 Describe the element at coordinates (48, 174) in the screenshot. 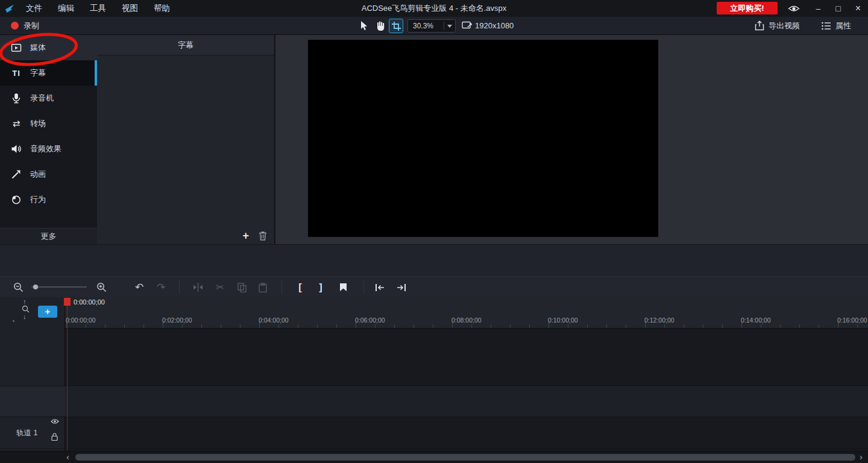

I see `sidebar-item-animation: 动画` at that location.